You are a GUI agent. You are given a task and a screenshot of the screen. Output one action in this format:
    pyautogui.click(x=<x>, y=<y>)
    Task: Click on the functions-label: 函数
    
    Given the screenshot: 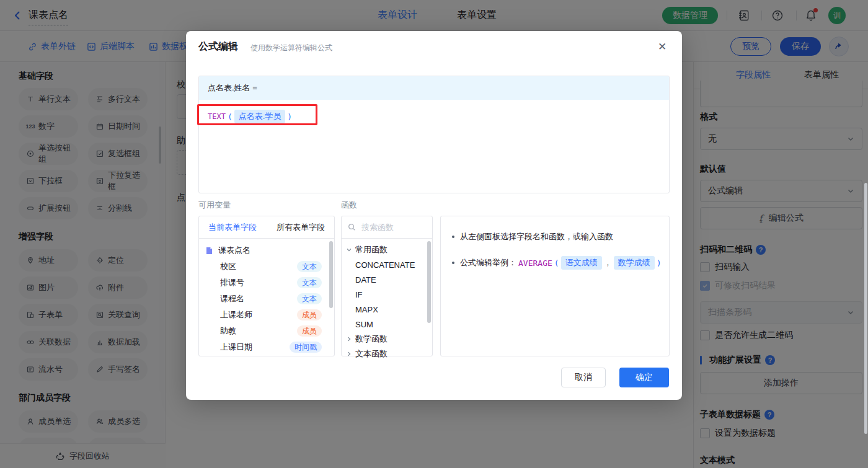 What is the action you would take?
    pyautogui.click(x=349, y=205)
    